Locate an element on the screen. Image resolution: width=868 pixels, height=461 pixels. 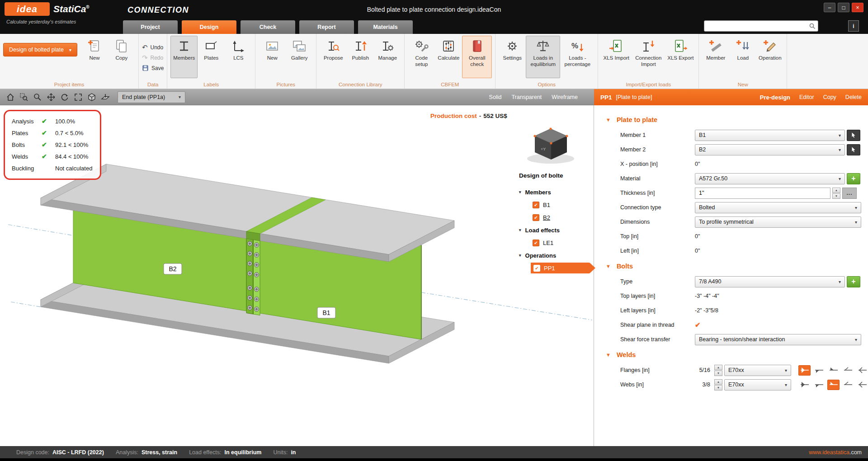
top-layers-field: -3" -4" -4" is located at coordinates (707, 296).